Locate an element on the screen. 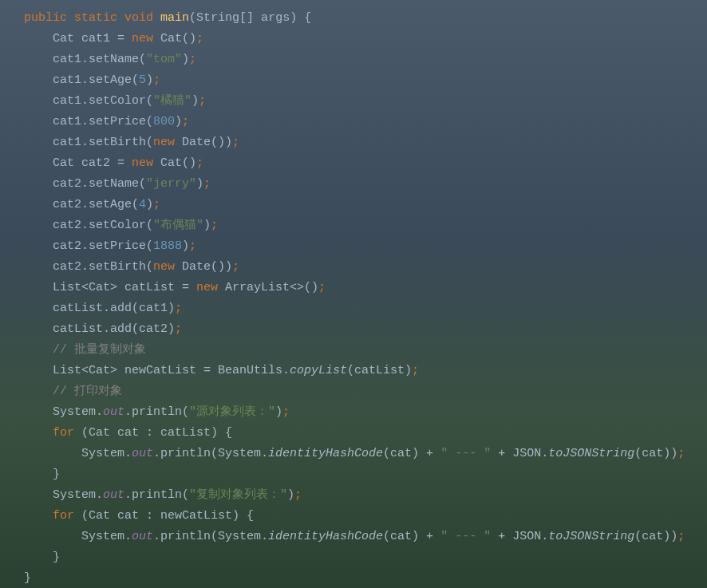 Image resolution: width=707 pixels, height=588 pixels. code-line: cat2.setName("jerry"); is located at coordinates (365, 184).